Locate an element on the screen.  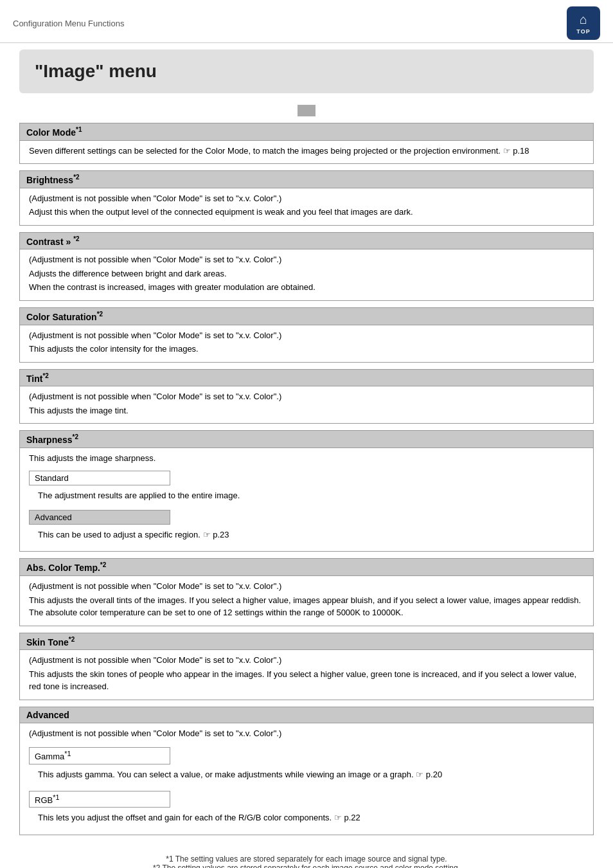
page-title-box: "Image" menu is located at coordinates (306, 71).